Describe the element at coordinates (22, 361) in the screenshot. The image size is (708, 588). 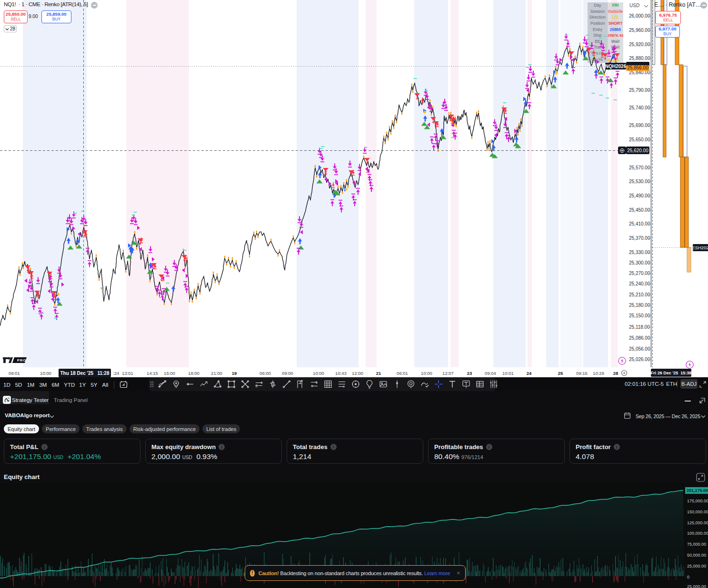
I see `svg-text: PRO` at that location.